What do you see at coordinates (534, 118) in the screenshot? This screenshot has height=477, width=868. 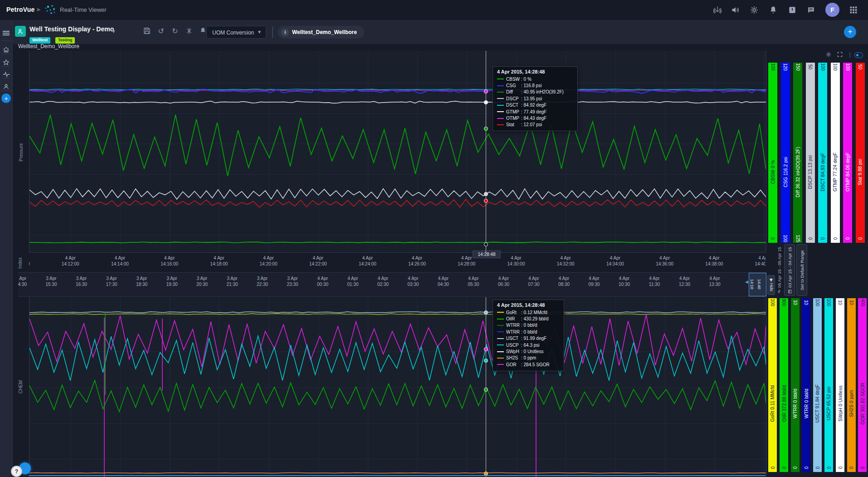 I see `series-value: : 84.43 degF` at bounding box center [534, 118].